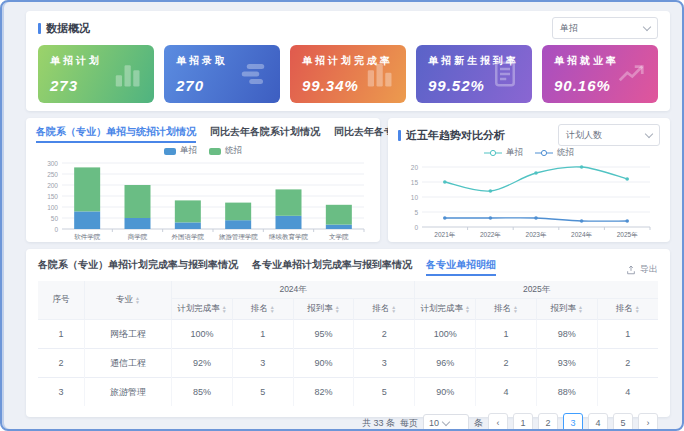 The height and width of the screenshot is (431, 684). I want to click on svg-text: 旅游管理学院, so click(239, 237).